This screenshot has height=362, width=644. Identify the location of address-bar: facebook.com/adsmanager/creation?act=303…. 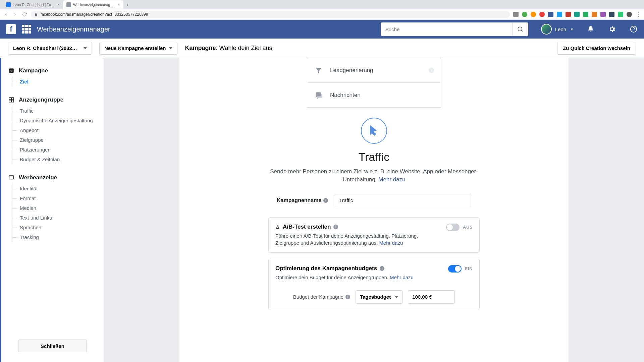
(322, 14).